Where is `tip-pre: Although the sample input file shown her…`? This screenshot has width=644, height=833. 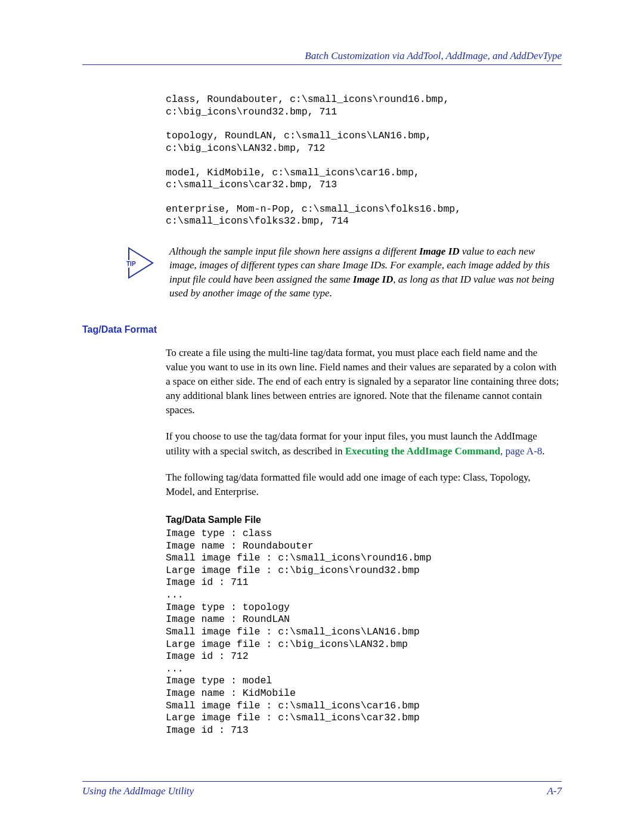
tip-pre: Although the sample input file shown her… is located at coordinates (295, 252).